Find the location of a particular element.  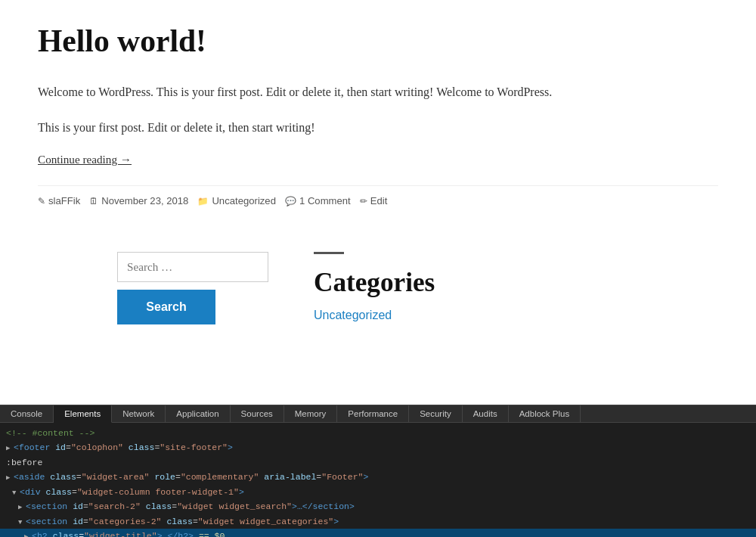

meta-category: 📁 Uncategorized is located at coordinates (237, 201).